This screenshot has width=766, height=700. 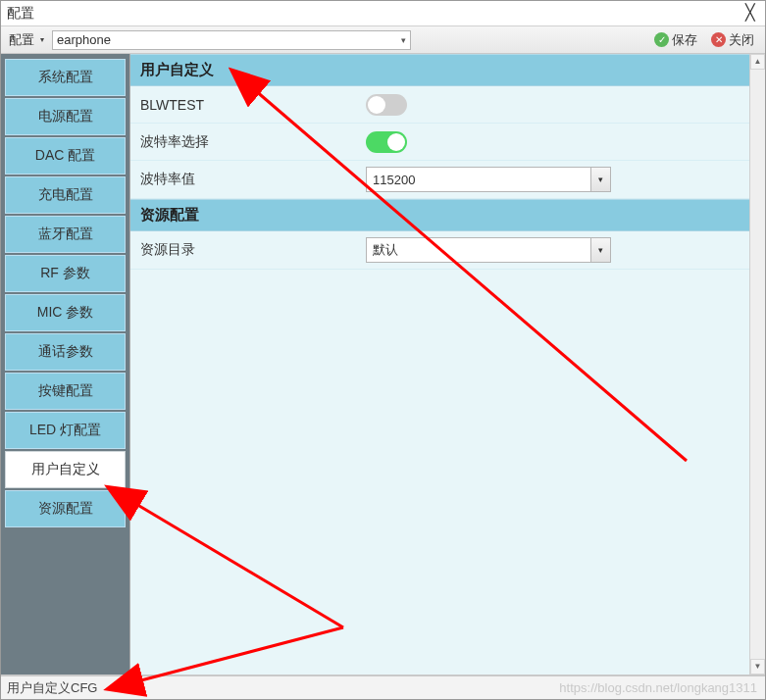 What do you see at coordinates (741, 40) in the screenshot?
I see `close-button-label: 关闭` at bounding box center [741, 40].